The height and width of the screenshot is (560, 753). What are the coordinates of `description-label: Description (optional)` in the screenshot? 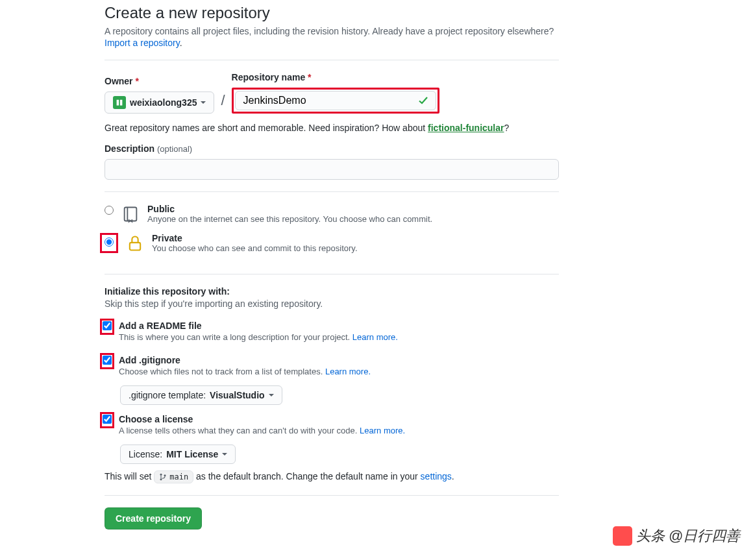 It's located at (148, 149).